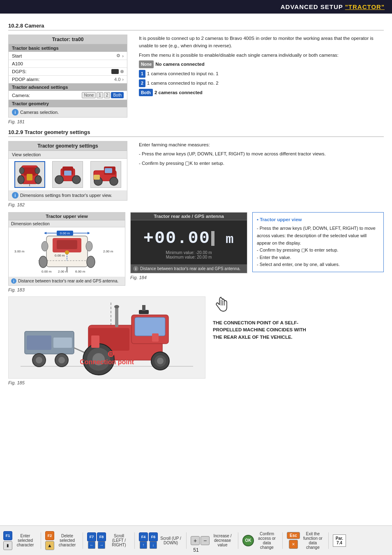 This screenshot has width=392, height=555. Describe the element at coordinates (123, 79) in the screenshot. I see `pdop-arrow: ›` at that location.